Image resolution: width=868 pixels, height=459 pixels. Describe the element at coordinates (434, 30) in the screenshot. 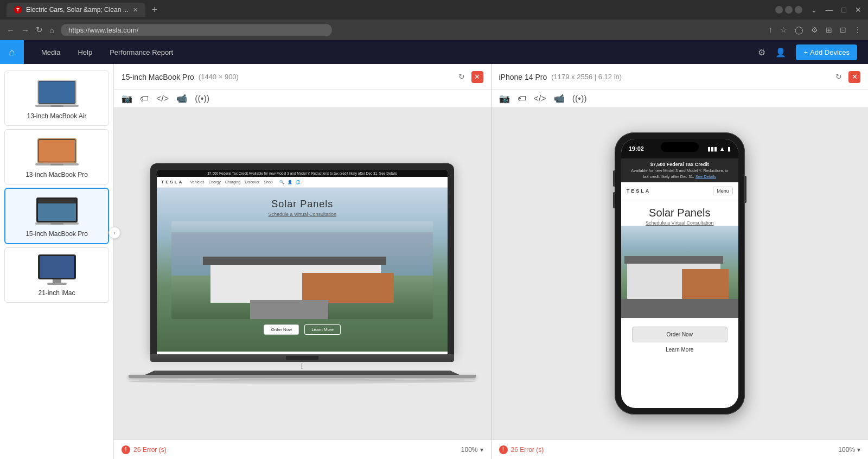

I see `address-bar: ← → ↻ ⌂ https://www.tesla.com/ ↑ ☆ ◯ ⚙ ⊞…` at that location.